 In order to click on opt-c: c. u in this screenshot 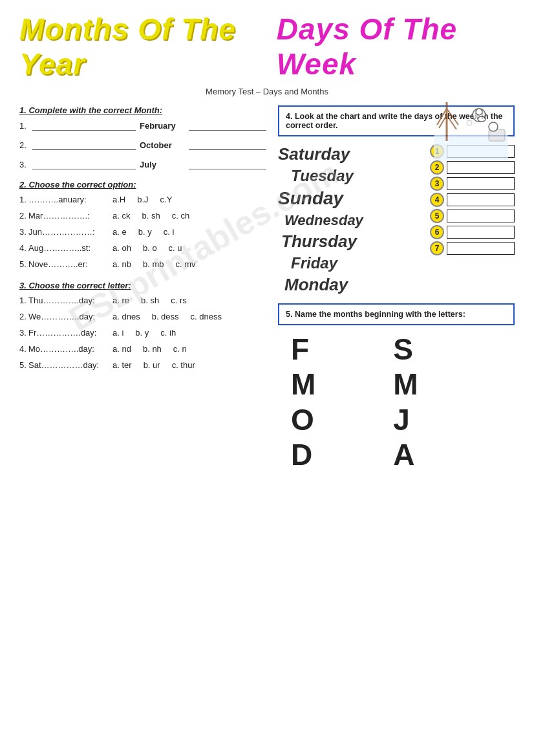, I will do `click(176, 248)`.